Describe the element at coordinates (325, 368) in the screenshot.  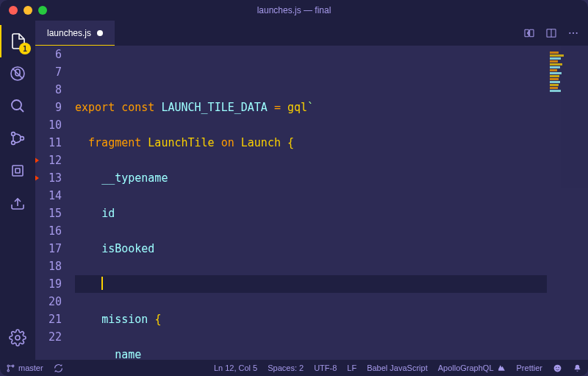
I see `status-encoding: UTF-8` at that location.